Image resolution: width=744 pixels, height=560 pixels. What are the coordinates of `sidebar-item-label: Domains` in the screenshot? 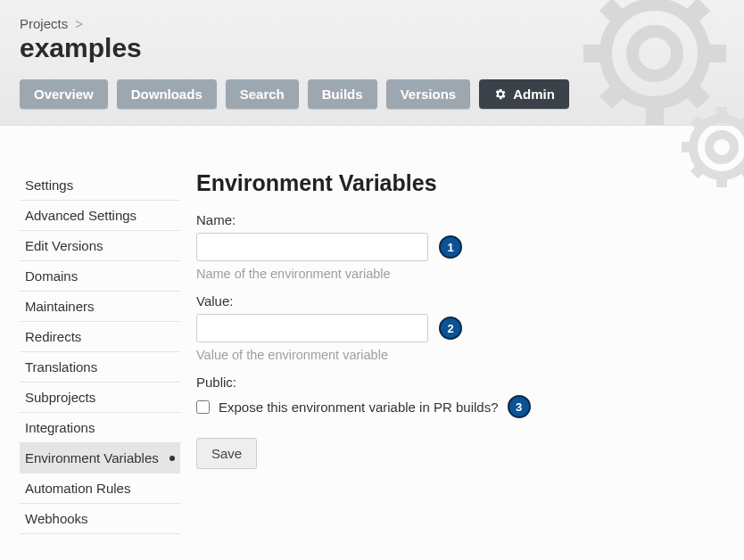 It's located at (52, 276).